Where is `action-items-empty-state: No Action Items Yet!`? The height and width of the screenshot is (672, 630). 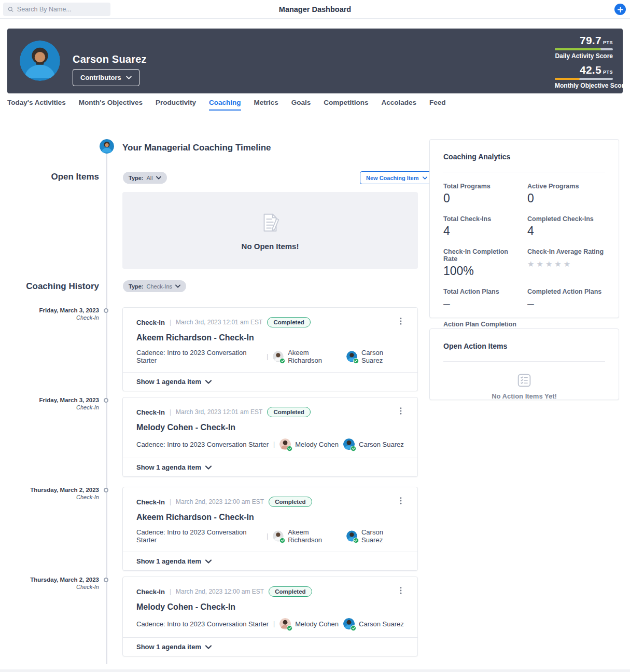
action-items-empty-state: No Action Items Yet! is located at coordinates (524, 387).